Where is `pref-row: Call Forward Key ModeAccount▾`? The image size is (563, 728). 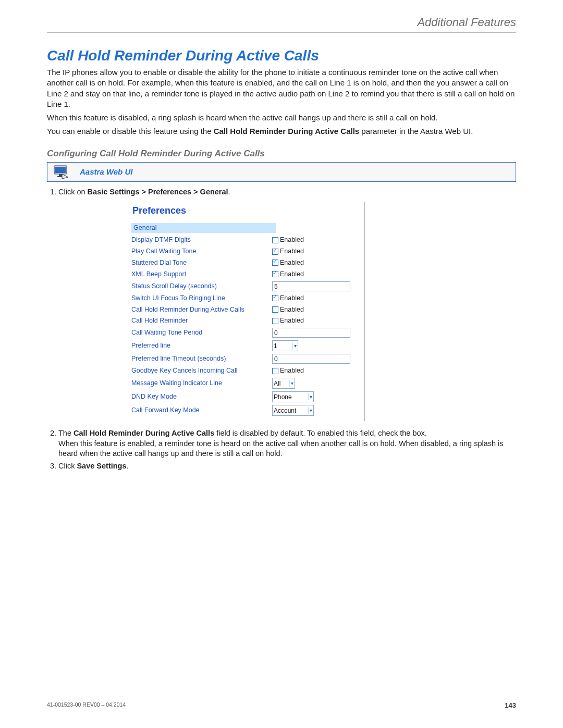 pref-row: Call Forward Key ModeAccount▾ is located at coordinates (243, 411).